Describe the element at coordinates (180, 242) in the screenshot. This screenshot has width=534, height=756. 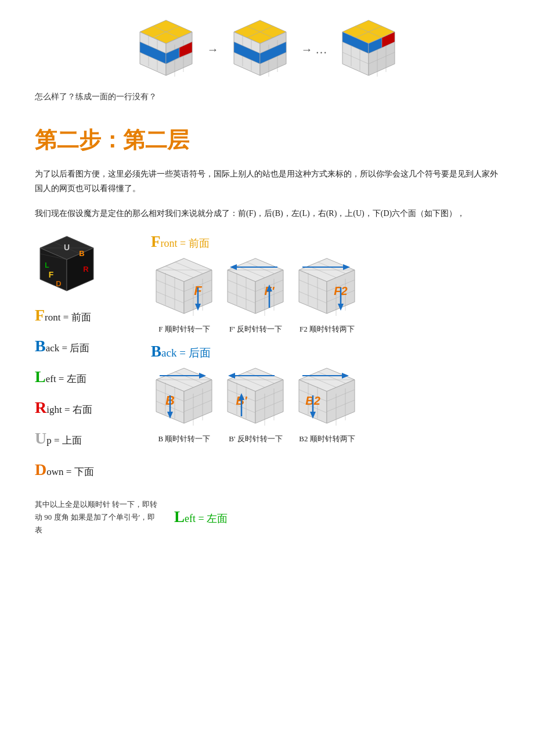
I see `front-section-label: Front = 前面` at that location.